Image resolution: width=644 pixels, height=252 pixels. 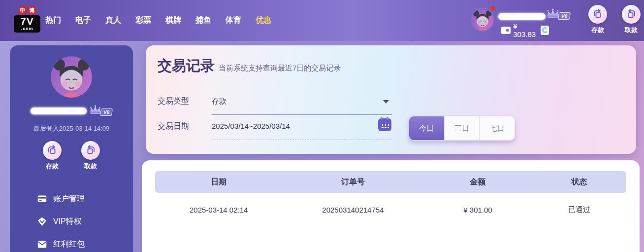 I want to click on sidebar-deposit-button: 存款, so click(x=52, y=156).